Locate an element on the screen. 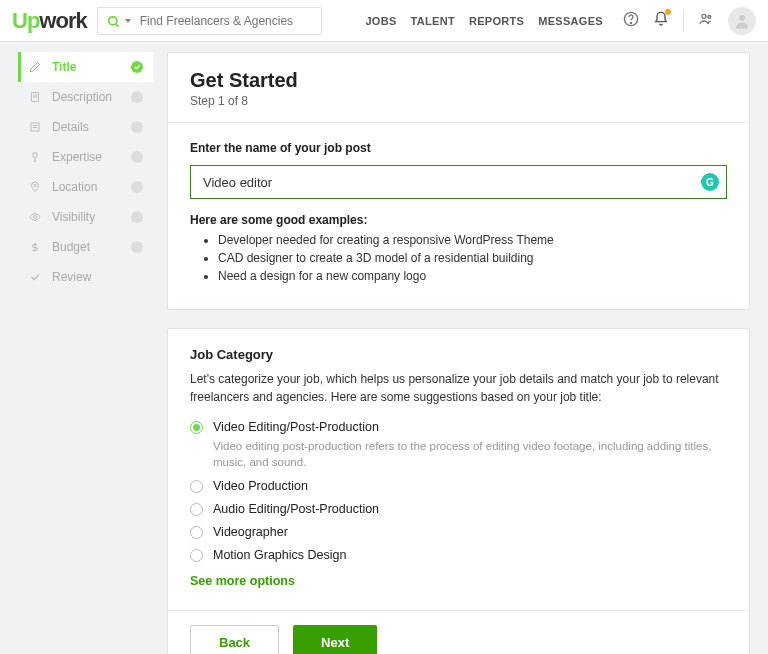 The image size is (768, 654). step-review: Review is located at coordinates (86, 277).